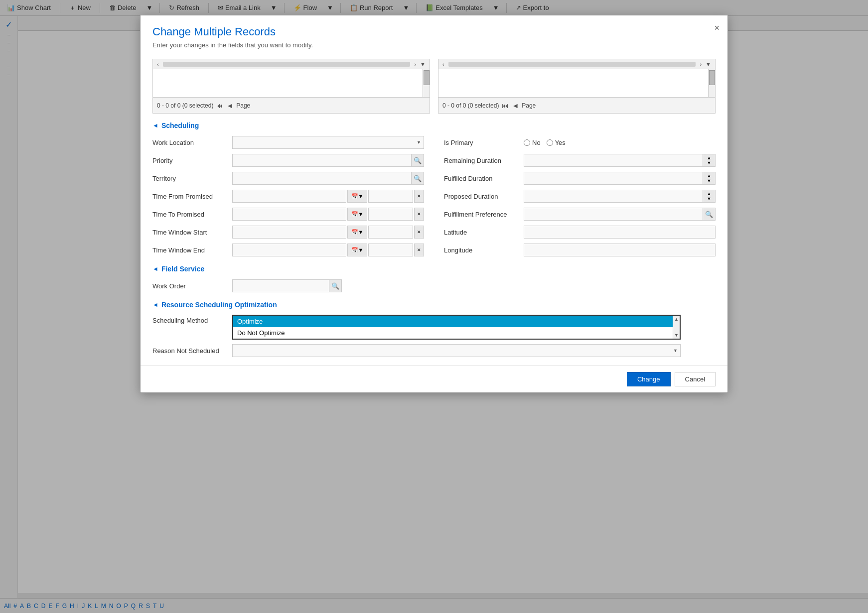 This screenshot has width=868, height=613. Describe the element at coordinates (709, 196) in the screenshot. I see `proposed-duration-spinner: ▲▼` at that location.